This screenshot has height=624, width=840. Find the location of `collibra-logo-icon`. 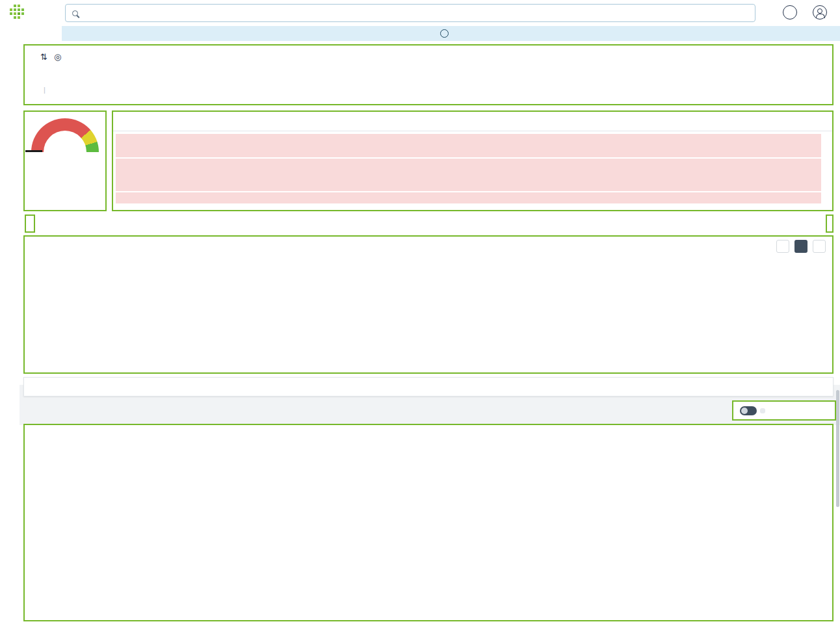

collibra-logo-icon is located at coordinates (17, 12).